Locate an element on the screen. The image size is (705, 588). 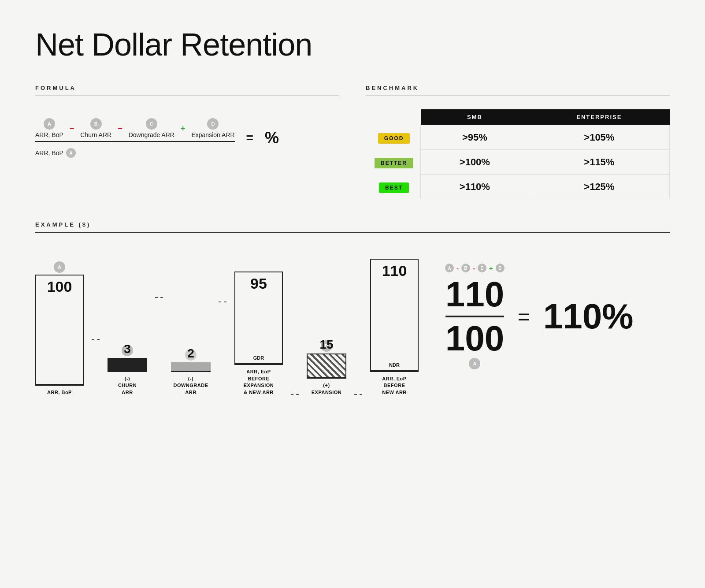
benchmark-row-best: BEST >110% >125% is located at coordinates (518, 187).